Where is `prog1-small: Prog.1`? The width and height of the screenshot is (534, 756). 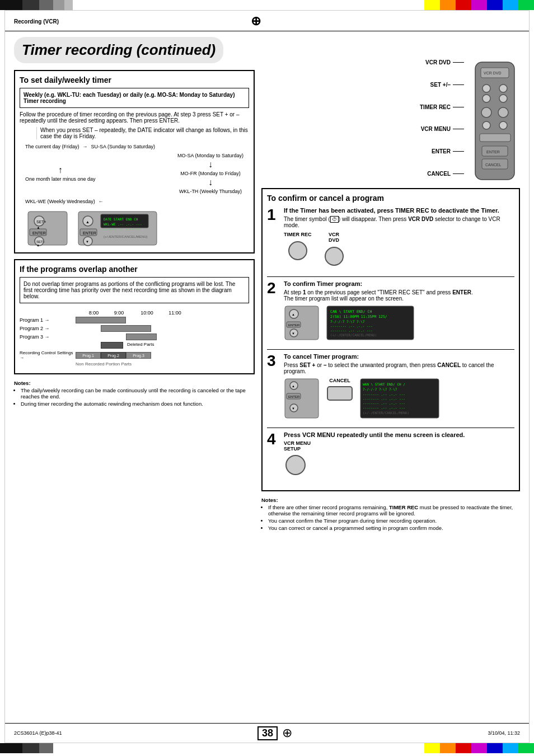 prog1-small: Prog.1 is located at coordinates (88, 355).